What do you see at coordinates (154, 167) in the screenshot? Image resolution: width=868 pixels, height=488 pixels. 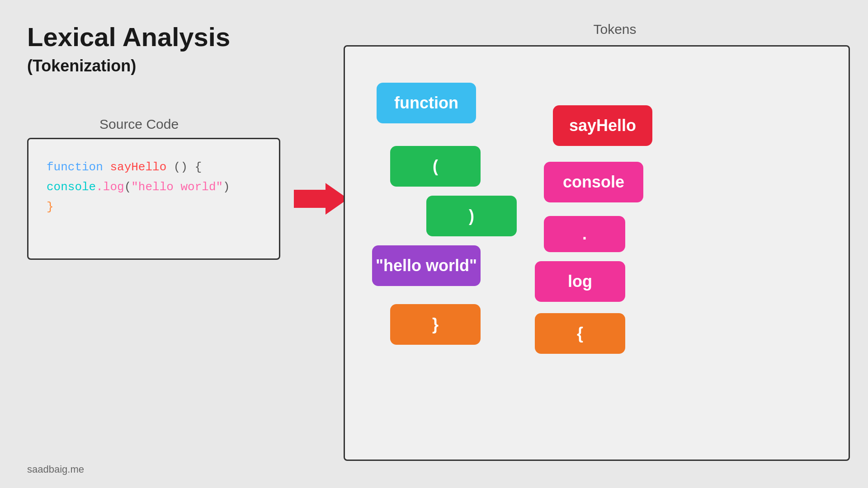 I see `code-line-1: function sayHello () {` at bounding box center [154, 167].